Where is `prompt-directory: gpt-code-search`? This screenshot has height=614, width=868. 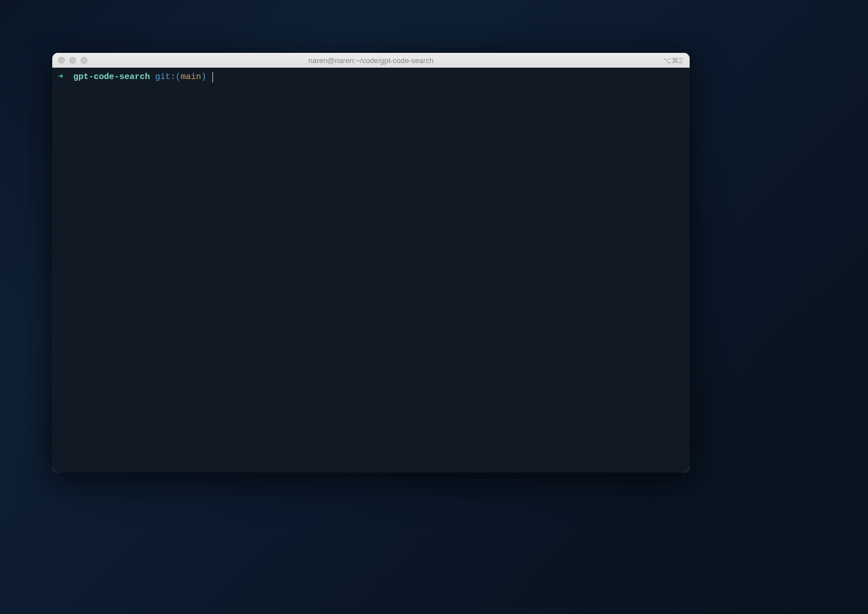 prompt-directory: gpt-code-search is located at coordinates (111, 77).